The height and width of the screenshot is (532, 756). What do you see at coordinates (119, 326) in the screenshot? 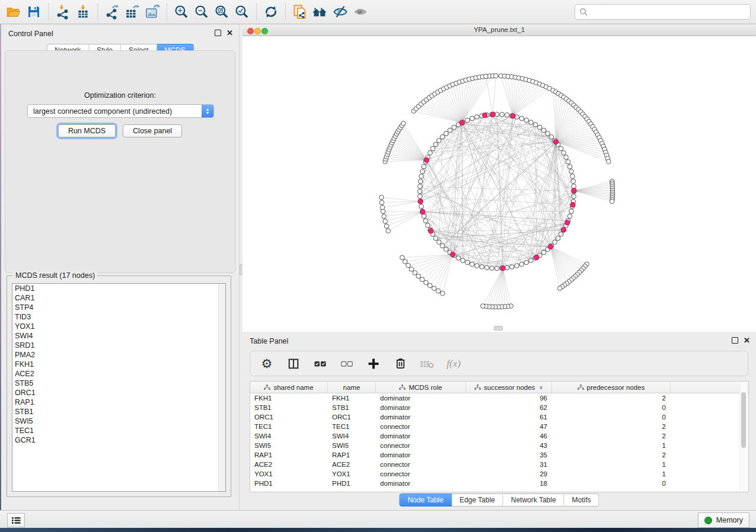
I see `result-node-item: YOX1` at bounding box center [119, 326].